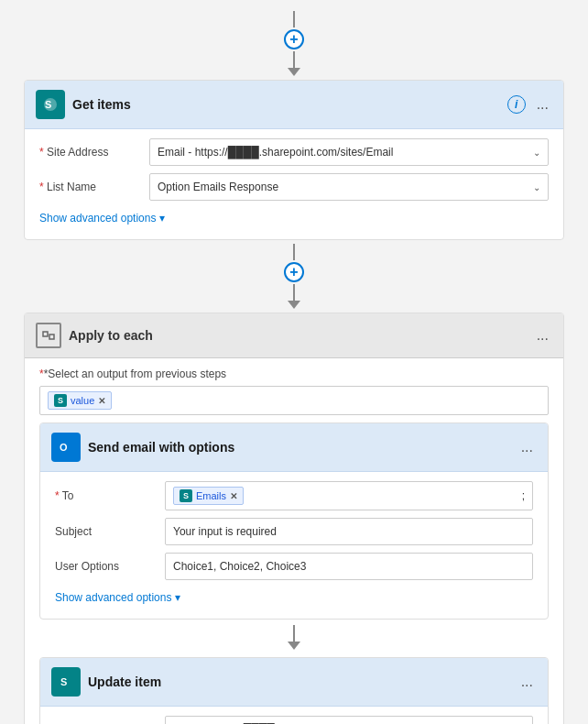 The width and height of the screenshot is (588, 724). I want to click on select-output-label: **Select an output from previous steps, so click(294, 374).